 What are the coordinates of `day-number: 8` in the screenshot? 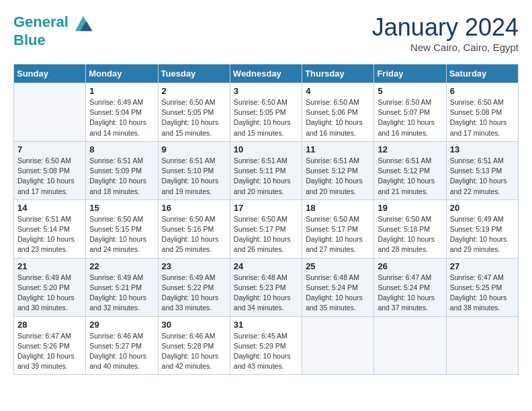 It's located at (122, 149).